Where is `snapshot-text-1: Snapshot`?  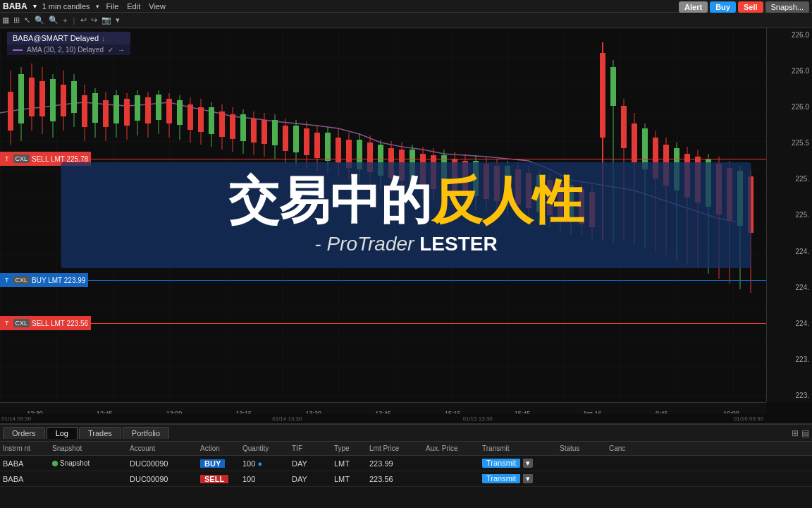 snapshot-text-1: Snapshot is located at coordinates (75, 463).